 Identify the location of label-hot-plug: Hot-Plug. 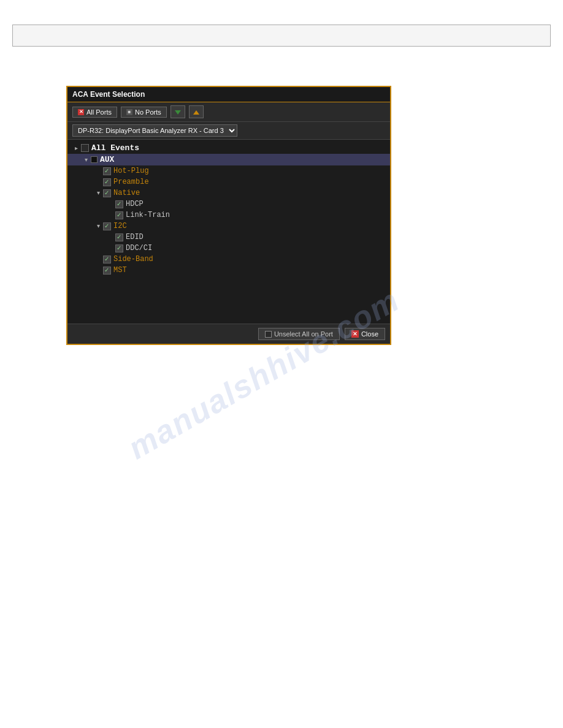
(131, 171).